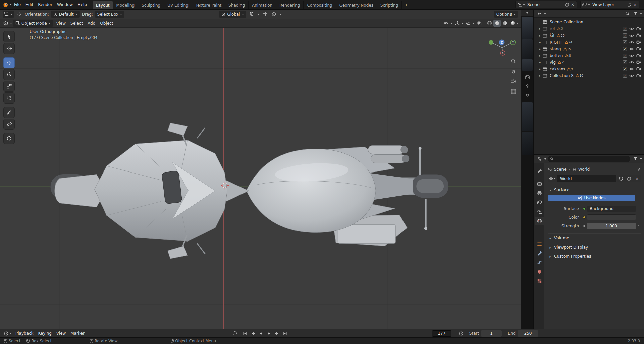  Describe the element at coordinates (539, 281) in the screenshot. I see `tab-texture-icon` at that location.